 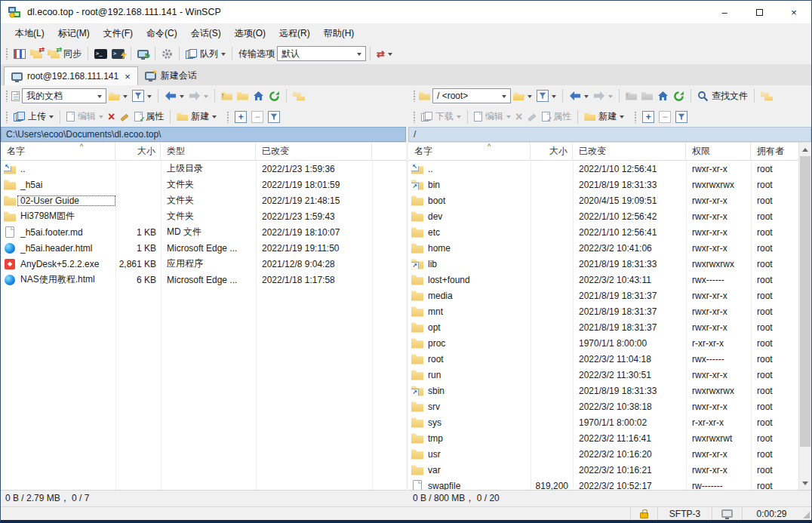 I want to click on file-row: Hi3798M固件 文件夹 2022/1/23 1:59:43, so click(x=204, y=216).